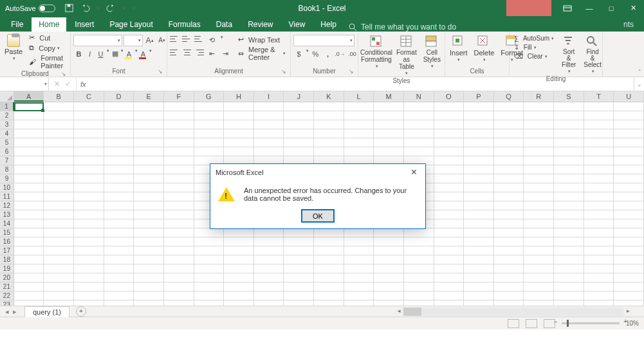  What do you see at coordinates (149, 40) in the screenshot?
I see `increase-font-button: A▴` at bounding box center [149, 40].